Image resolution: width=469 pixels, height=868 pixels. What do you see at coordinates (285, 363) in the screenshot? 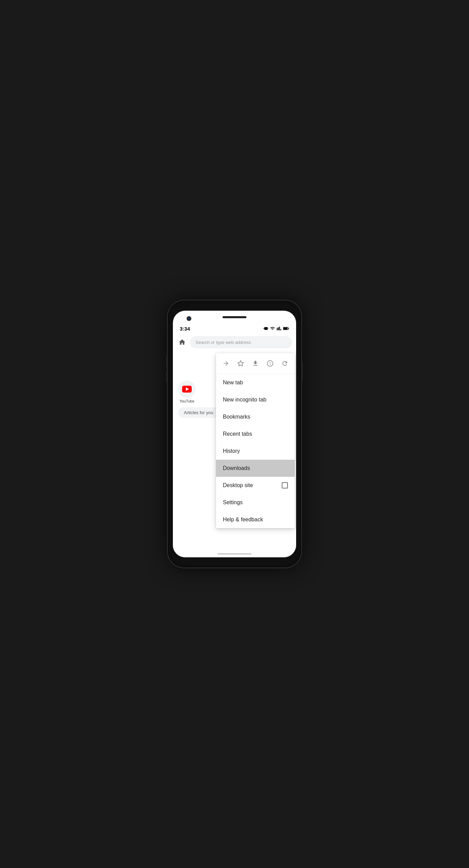
I see `refresh-button` at bounding box center [285, 363].